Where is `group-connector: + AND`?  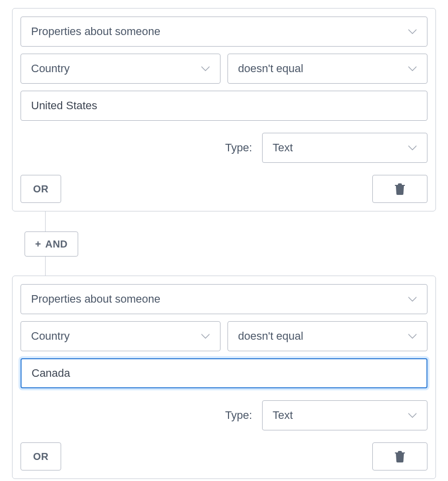 group-connector: + AND is located at coordinates (241, 244).